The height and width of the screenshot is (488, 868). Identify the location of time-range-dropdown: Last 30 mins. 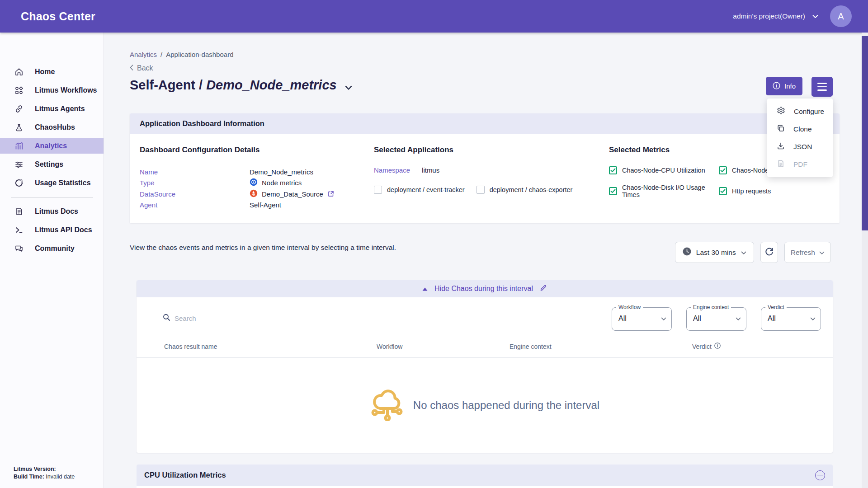
(714, 252).